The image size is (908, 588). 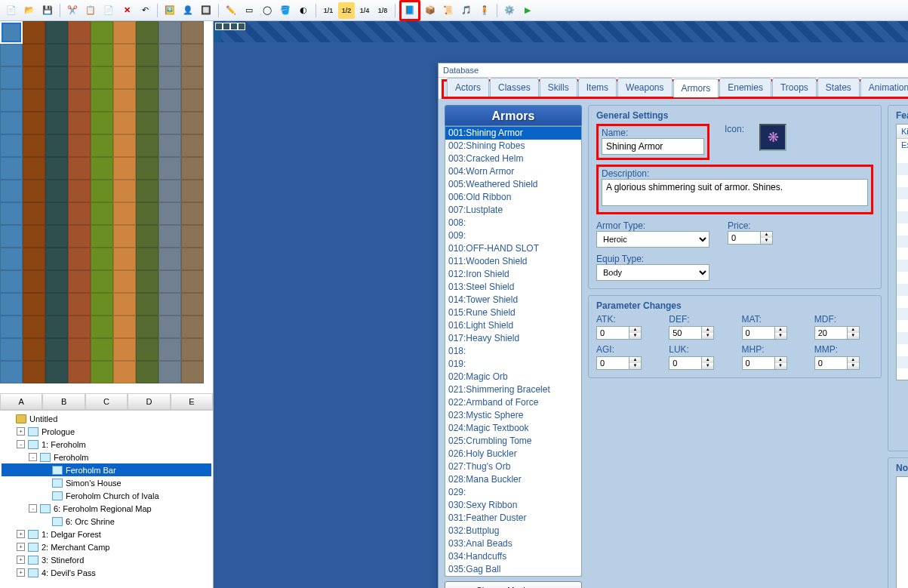 I want to click on armor-item: 032:Buttplug, so click(x=513, y=531).